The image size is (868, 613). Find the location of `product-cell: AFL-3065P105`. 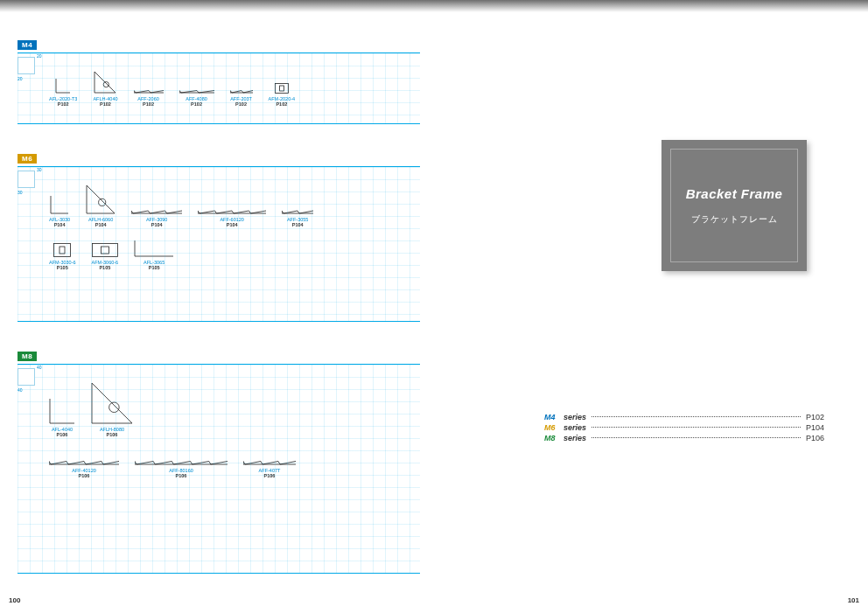

product-cell: AFL-3065P105 is located at coordinates (154, 255).